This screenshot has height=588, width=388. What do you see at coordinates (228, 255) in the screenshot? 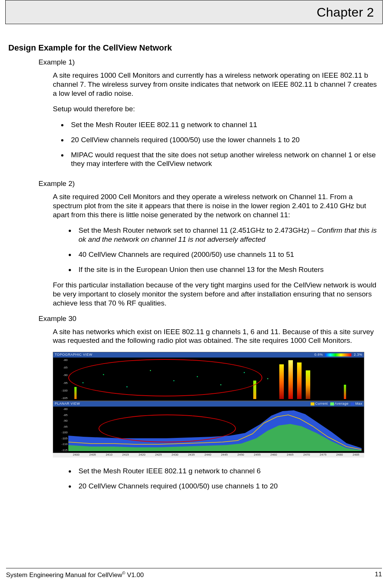
I see `list-item: 40 CellView Channels are required (2000/…` at bounding box center [228, 255].